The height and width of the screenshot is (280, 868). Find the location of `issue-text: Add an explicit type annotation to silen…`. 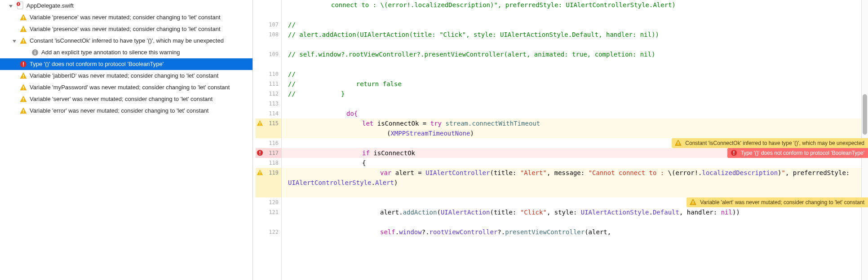

issue-text: Add an explicit type annotation to silen… is located at coordinates (147, 52).